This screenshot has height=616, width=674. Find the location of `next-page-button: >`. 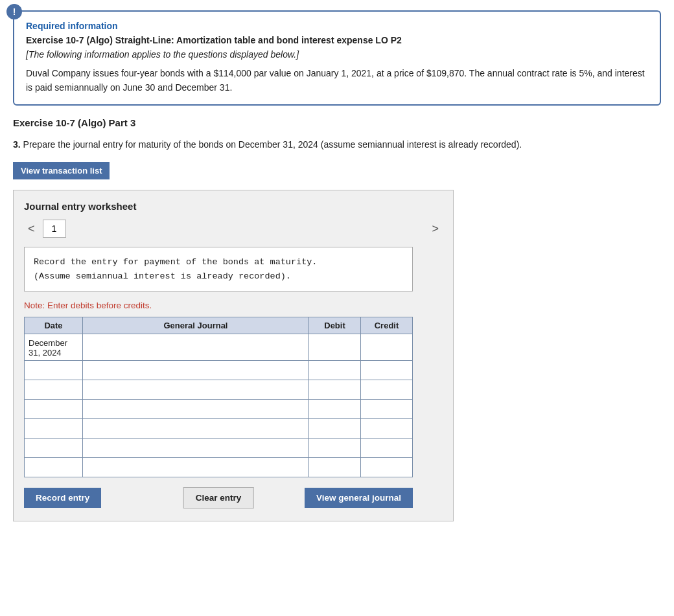

next-page-button: > is located at coordinates (436, 229).